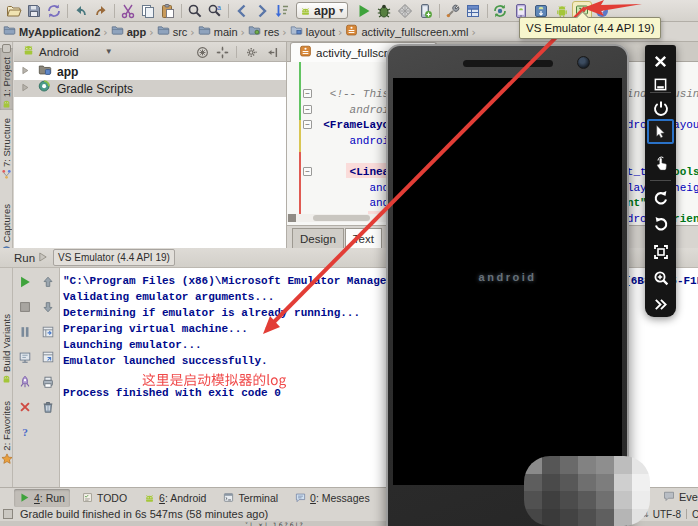 Image resolution: width=698 pixels, height=526 pixels. I want to click on run-button, so click(364, 11).